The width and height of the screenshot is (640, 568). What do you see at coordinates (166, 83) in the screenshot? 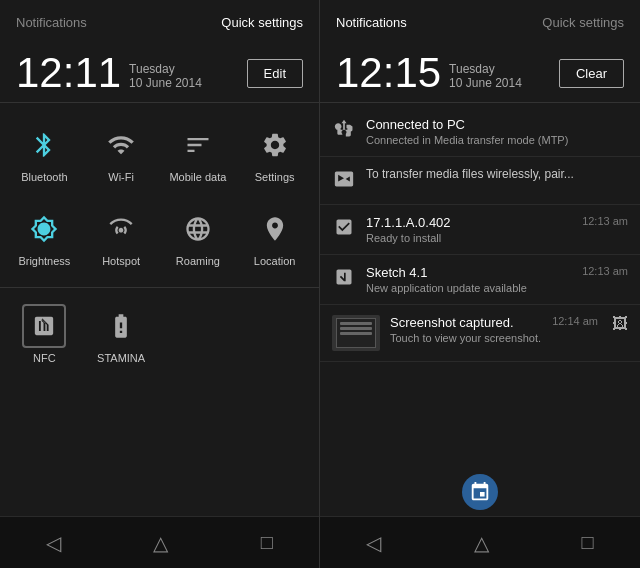
I see `date-full-left: 10 June 2014` at bounding box center [166, 83].